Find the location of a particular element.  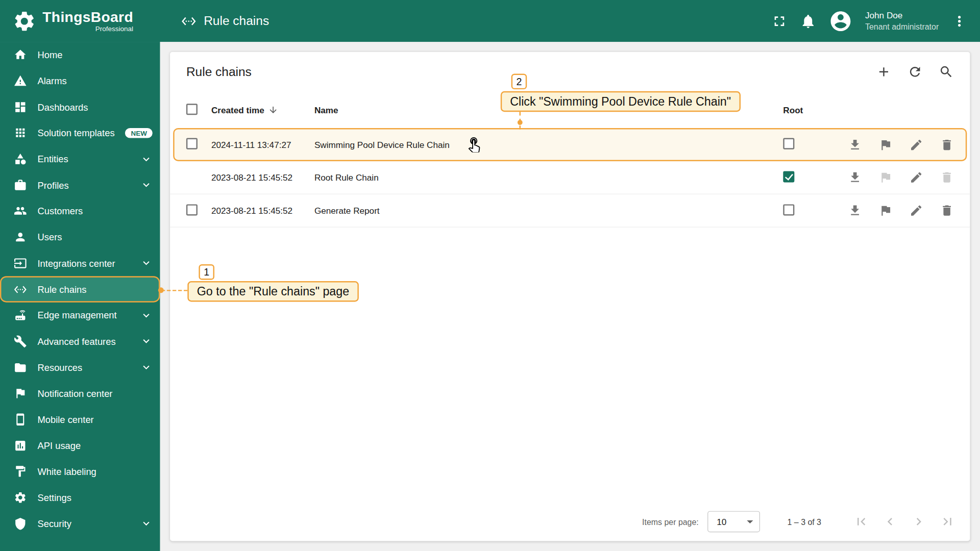

last-page-button is located at coordinates (947, 521).